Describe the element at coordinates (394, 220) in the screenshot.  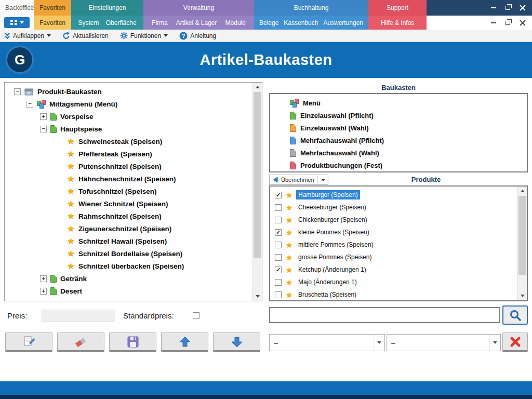
I see `product-row: Chickenburger (Speisen)` at that location.